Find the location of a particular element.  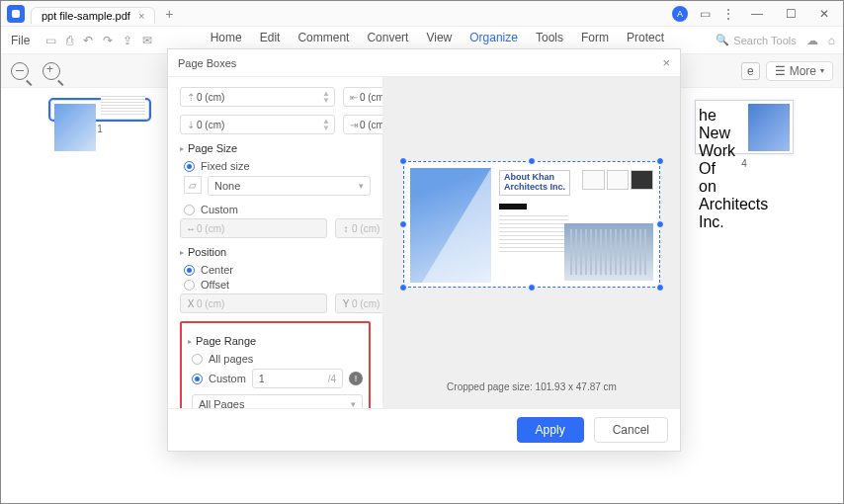

orientation-icon: ▱ is located at coordinates (193, 185).